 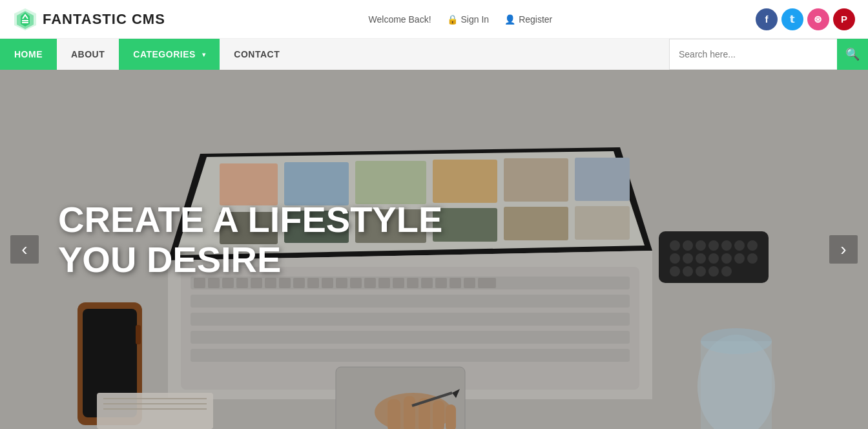 What do you see at coordinates (169, 260) in the screenshot?
I see `hero-line2: YOU DESIRE` at bounding box center [169, 260].